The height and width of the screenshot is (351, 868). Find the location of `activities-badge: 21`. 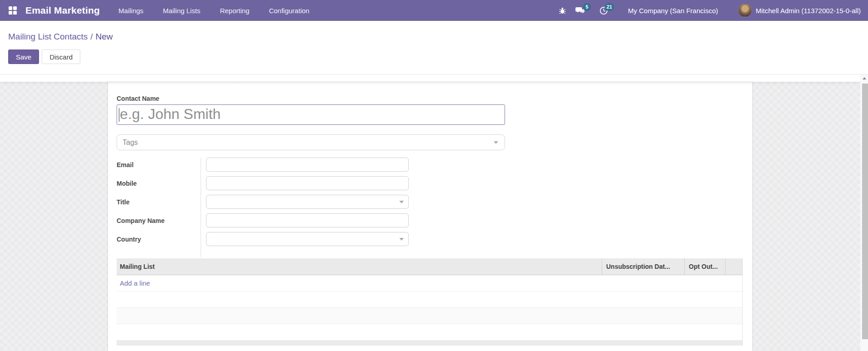

activities-badge: 21 is located at coordinates (609, 7).